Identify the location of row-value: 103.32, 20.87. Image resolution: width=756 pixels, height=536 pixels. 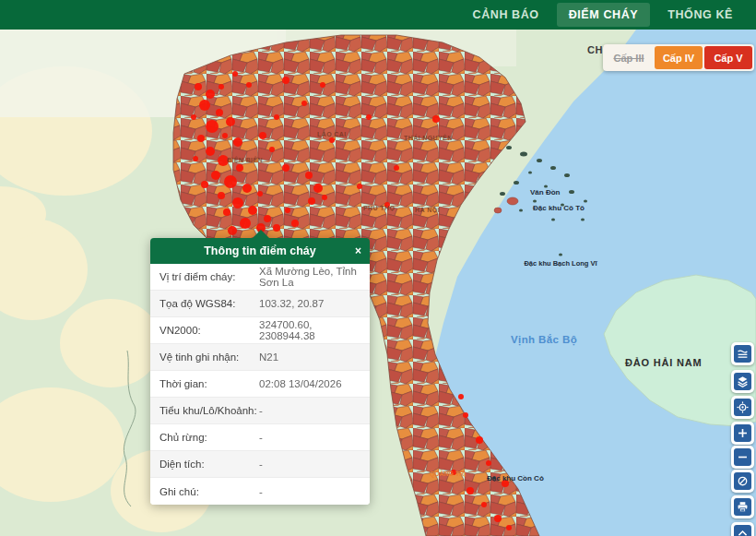
(314, 304).